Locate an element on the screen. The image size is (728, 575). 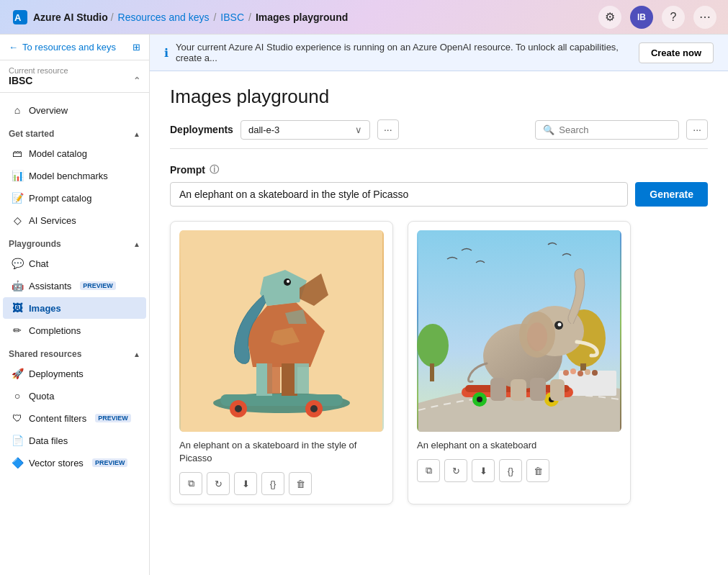
prompt-catalog-icon: 📝 is located at coordinates (17, 198).